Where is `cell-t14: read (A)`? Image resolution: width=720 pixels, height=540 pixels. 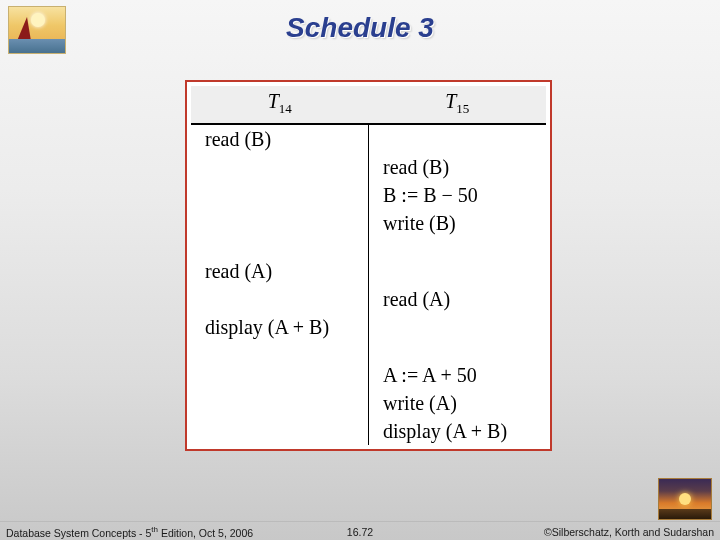 cell-t14: read (A) is located at coordinates (280, 271).